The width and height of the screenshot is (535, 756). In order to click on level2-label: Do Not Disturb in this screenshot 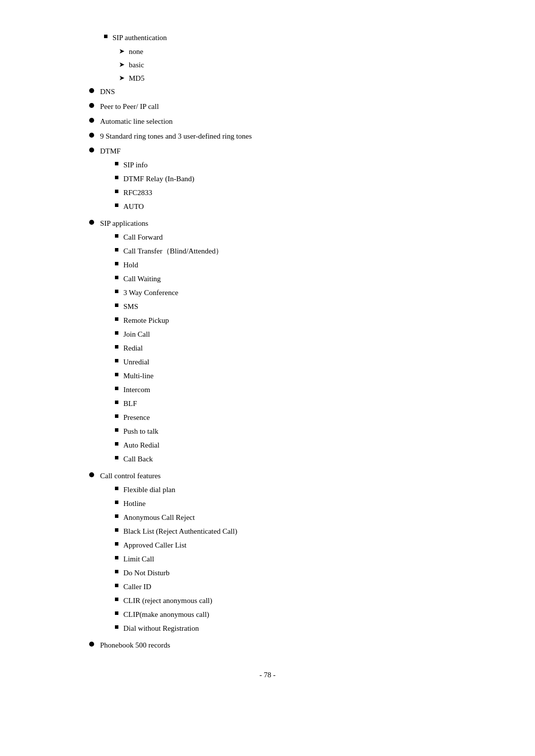, I will do `click(147, 573)`.